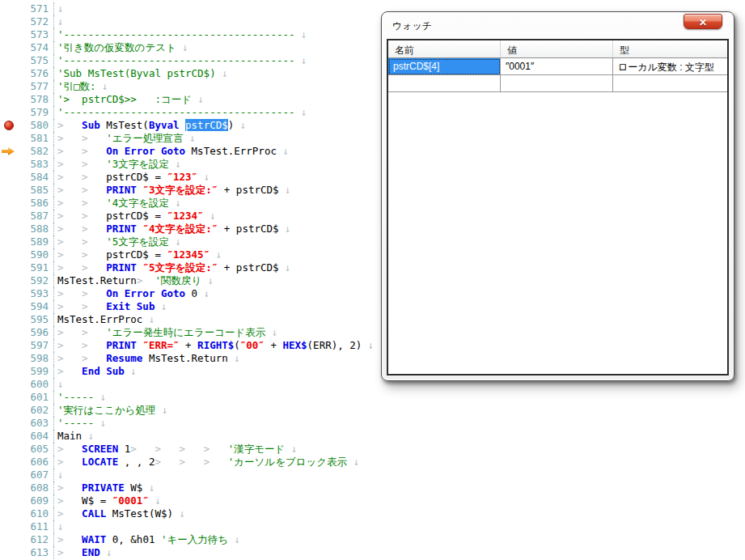  What do you see at coordinates (372, 501) in the screenshot?
I see `code-line: 609> W$ = ″0001″ ↓` at bounding box center [372, 501].